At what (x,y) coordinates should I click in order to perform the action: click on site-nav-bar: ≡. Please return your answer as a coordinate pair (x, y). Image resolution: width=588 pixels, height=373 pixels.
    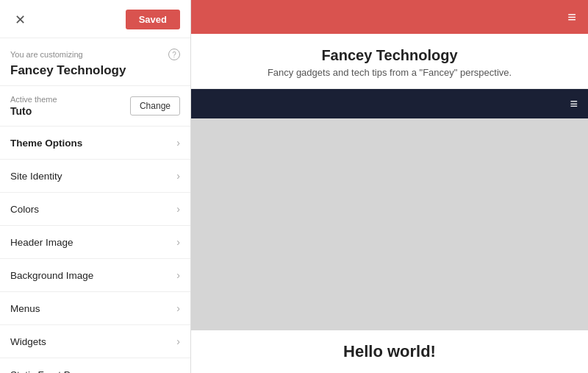
    Looking at the image, I should click on (390, 104).